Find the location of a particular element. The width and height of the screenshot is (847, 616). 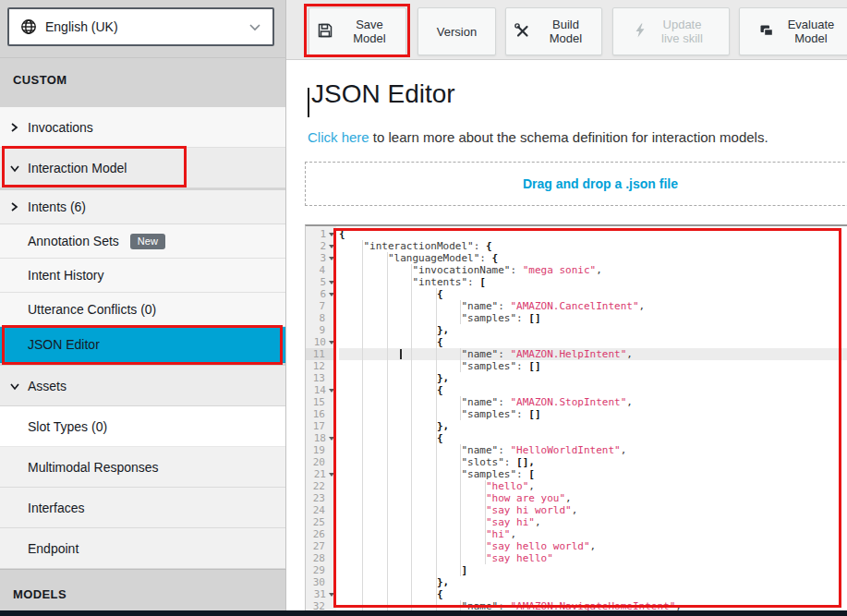

gutter-line: 14 is located at coordinates (321, 390).